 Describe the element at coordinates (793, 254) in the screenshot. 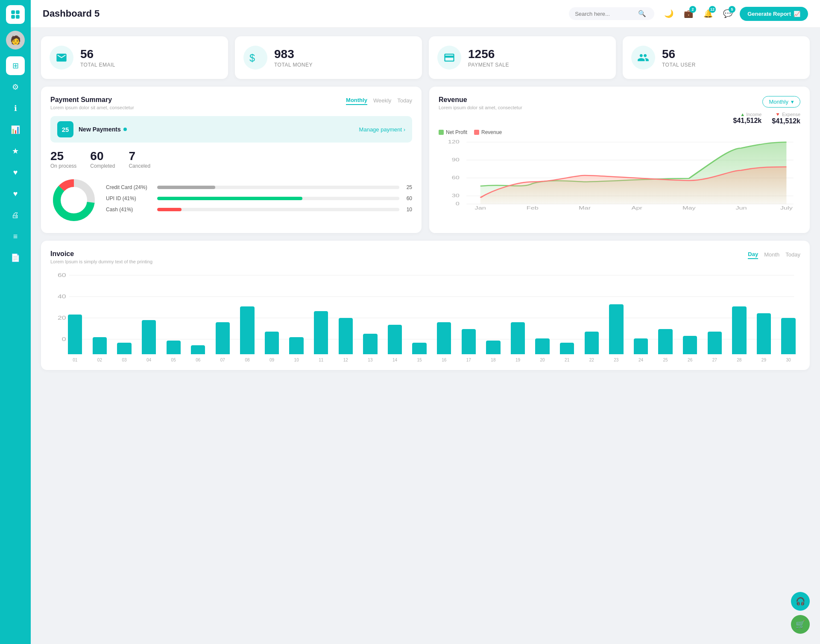

I see `tab-today-invoice: Today` at that location.